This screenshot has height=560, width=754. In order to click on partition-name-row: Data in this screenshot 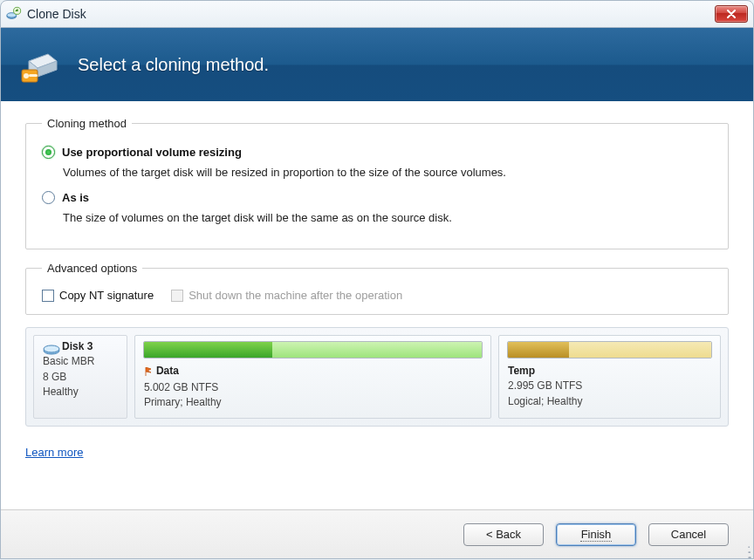, I will do `click(161, 372)`.